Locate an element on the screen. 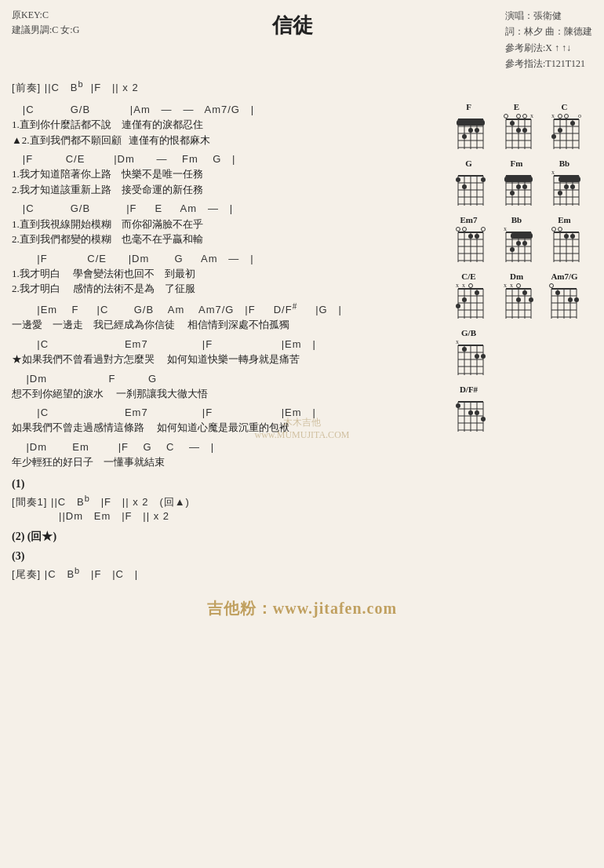  pick-pattern: 參考指法:T121T121 is located at coordinates (549, 64).